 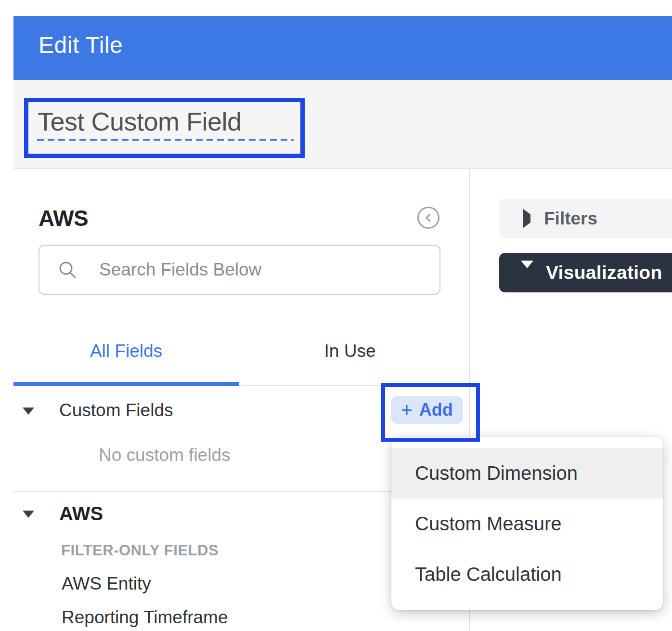 What do you see at coordinates (165, 455) in the screenshot?
I see `no-custom-fields-text: No custom fields` at bounding box center [165, 455].